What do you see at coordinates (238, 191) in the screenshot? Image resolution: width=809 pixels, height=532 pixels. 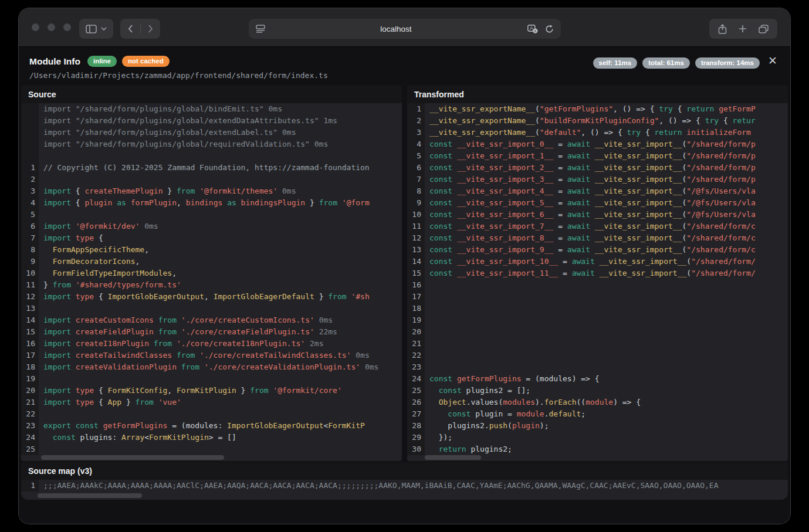 I see `module-link: '@formkit/themes'` at bounding box center [238, 191].